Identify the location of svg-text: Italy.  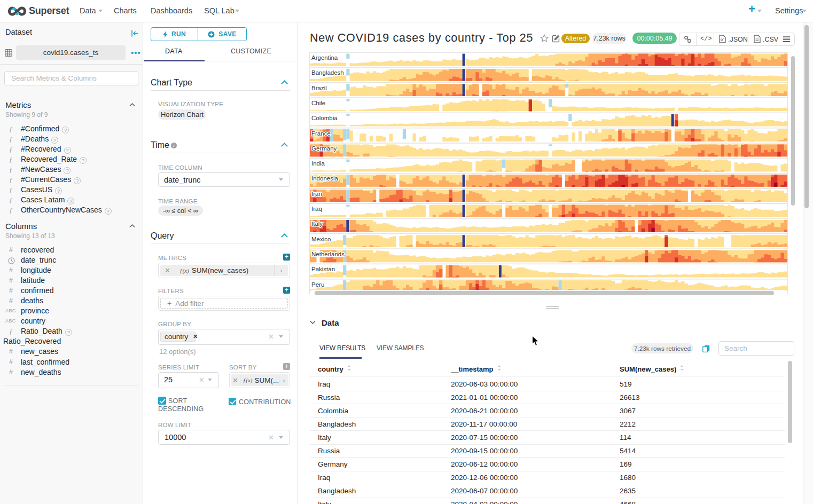
(317, 224).